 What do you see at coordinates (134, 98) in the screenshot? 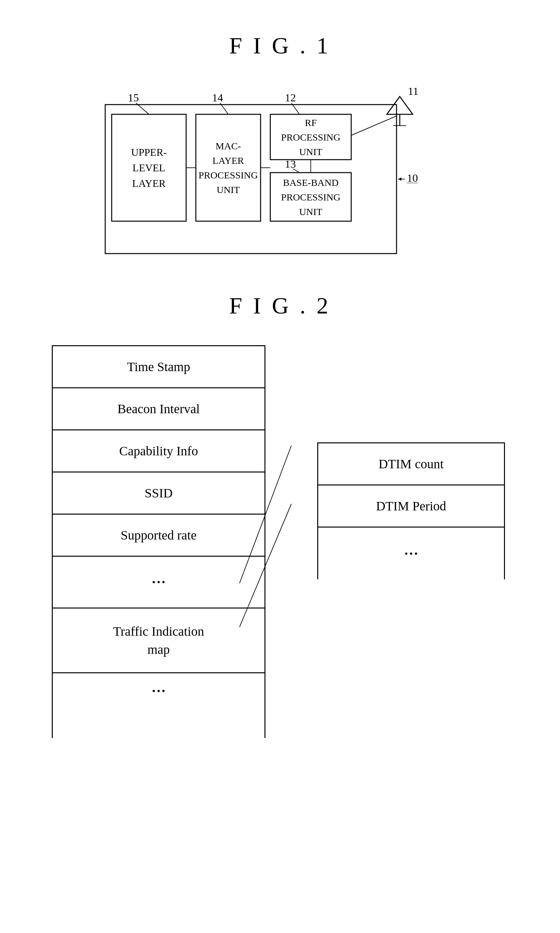
I see `svg-text: 15` at bounding box center [134, 98].